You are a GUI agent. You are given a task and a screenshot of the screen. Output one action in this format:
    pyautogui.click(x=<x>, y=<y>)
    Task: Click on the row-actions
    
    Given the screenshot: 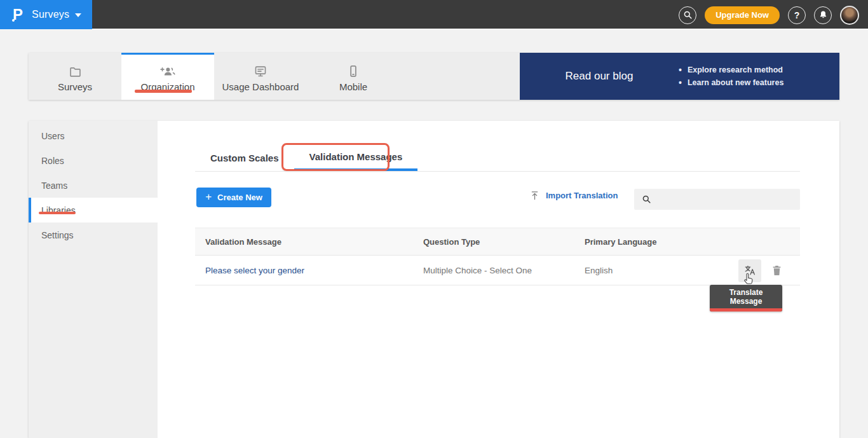 What is the action you would take?
    pyautogui.click(x=755, y=271)
    